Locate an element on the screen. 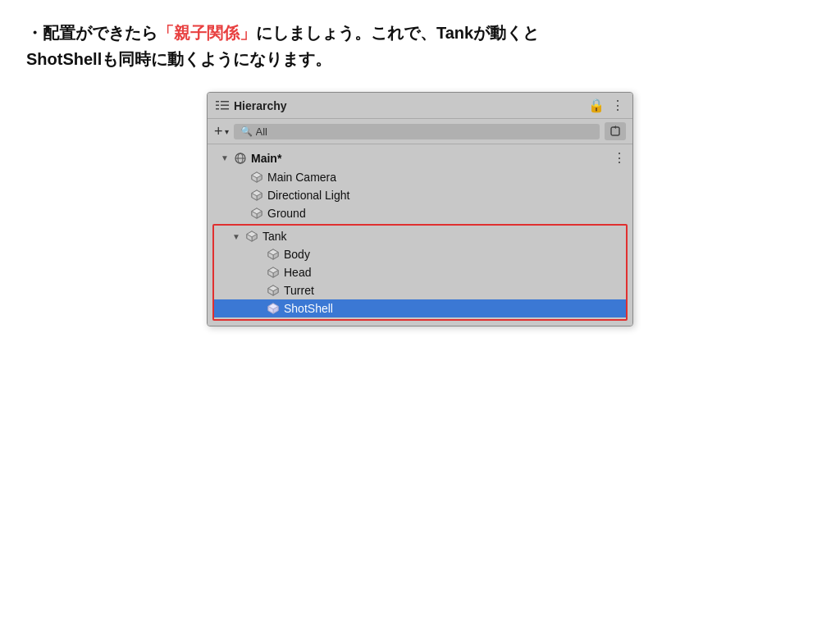 The height and width of the screenshot is (630, 840). intro-line2: ShotShellも同時に動くようになります。 is located at coordinates (179, 59).